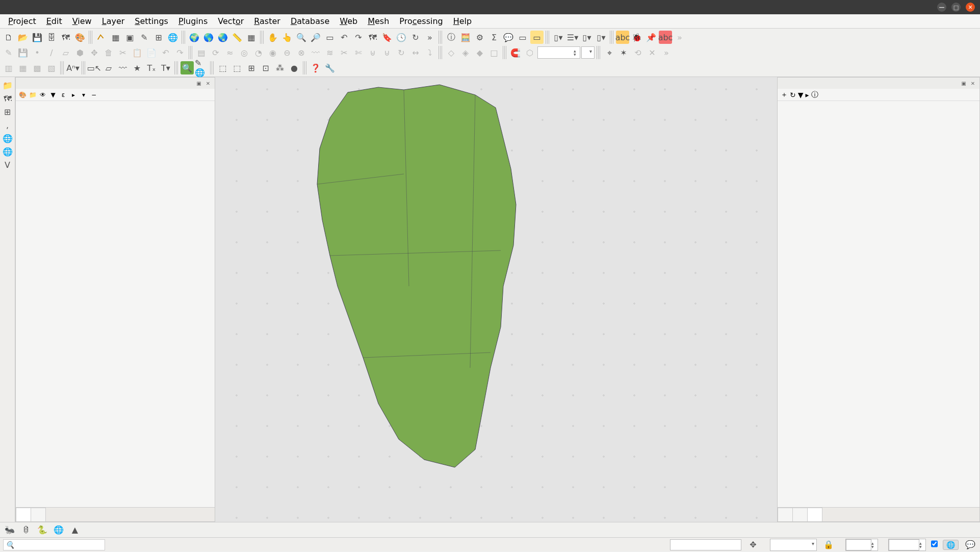 The width and height of the screenshot is (980, 552). Describe the element at coordinates (451, 37) in the screenshot. I see `identify-icon: ⓘ` at that location.